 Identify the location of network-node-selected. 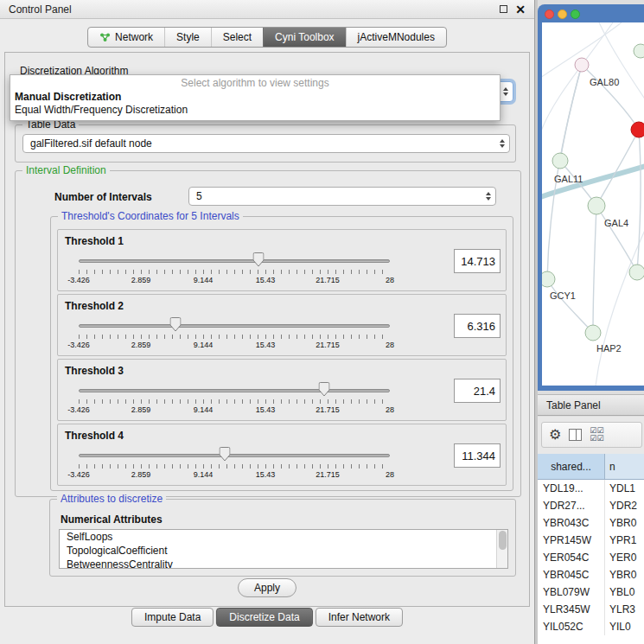
(638, 130).